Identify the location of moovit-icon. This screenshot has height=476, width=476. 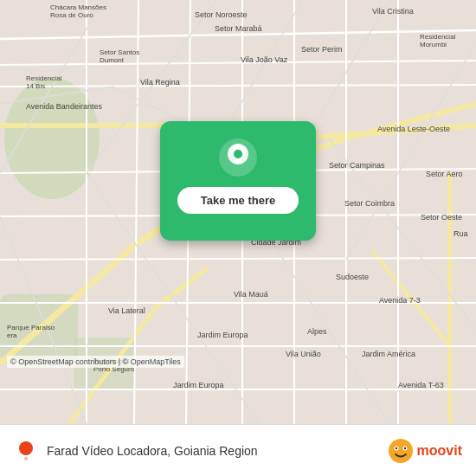
(401, 451).